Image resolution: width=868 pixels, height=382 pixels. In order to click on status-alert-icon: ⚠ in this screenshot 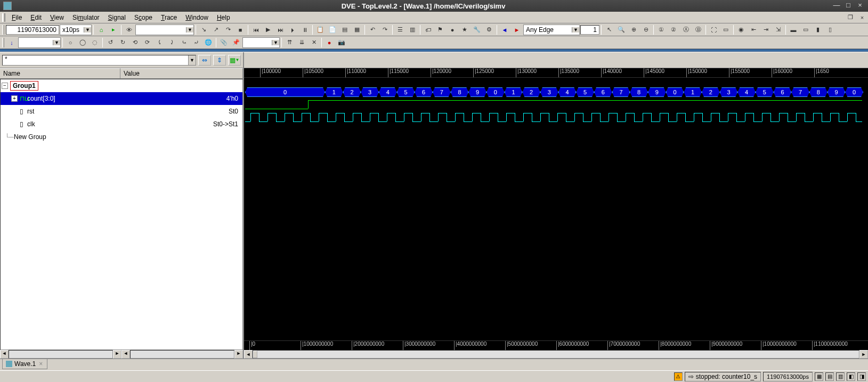, I will do `click(678, 377)`.